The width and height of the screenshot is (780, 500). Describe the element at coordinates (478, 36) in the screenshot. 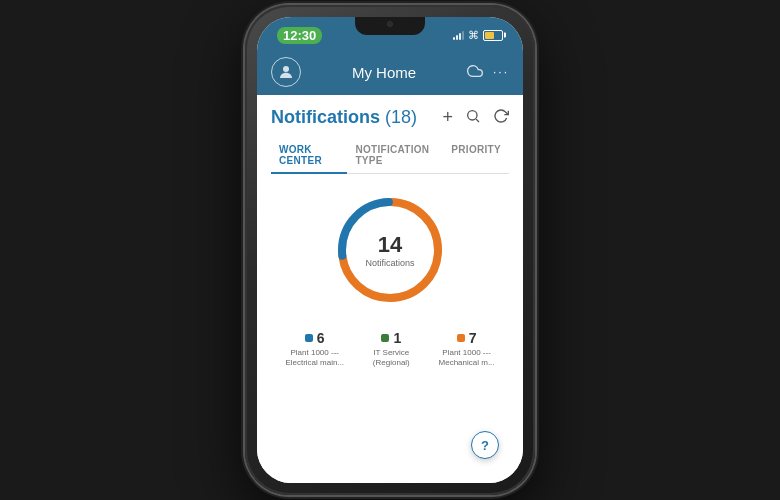

I see `status-icons: ⌘` at that location.